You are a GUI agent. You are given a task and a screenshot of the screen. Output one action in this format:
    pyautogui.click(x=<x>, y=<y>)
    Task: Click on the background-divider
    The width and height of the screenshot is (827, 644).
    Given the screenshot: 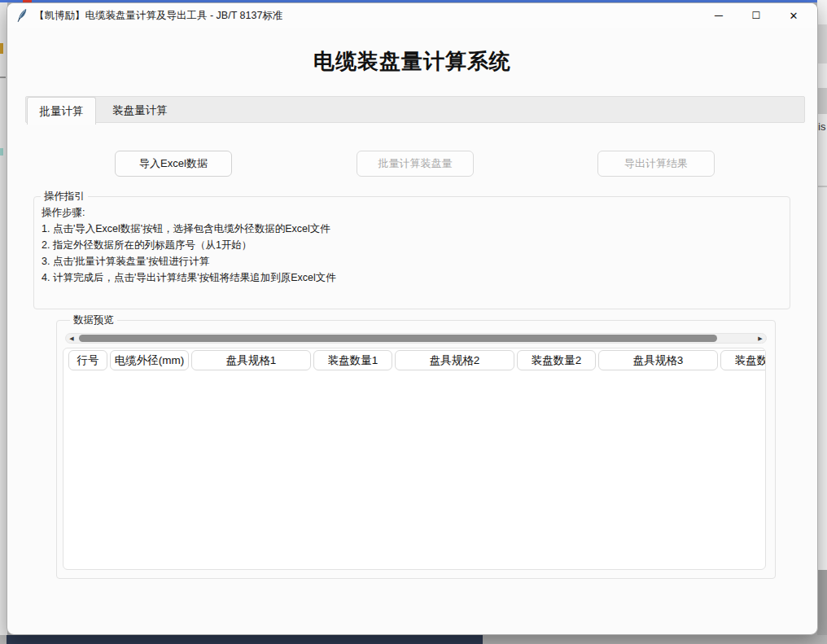 What is the action you would take?
    pyautogui.click(x=822, y=186)
    